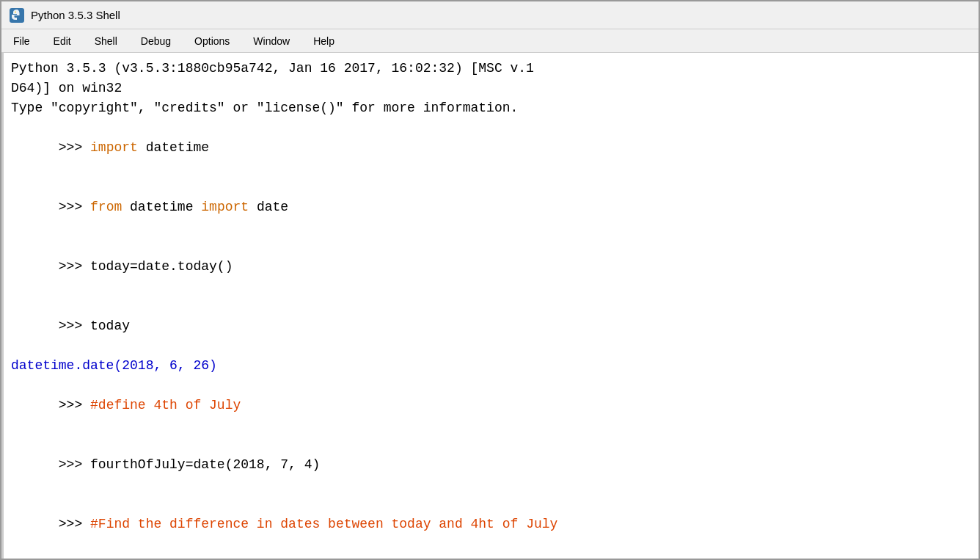  What do you see at coordinates (491, 109) in the screenshot?
I see `info-line-3: Type "copyright", "credits" or "license(…` at bounding box center [491, 109].